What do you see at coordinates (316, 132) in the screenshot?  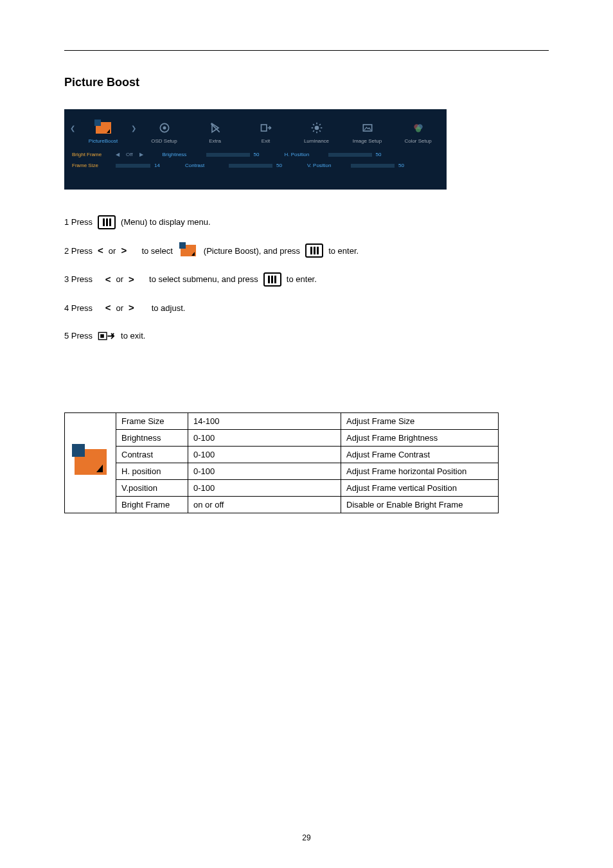 I see `tab-luminance: Luminance` at bounding box center [316, 132].